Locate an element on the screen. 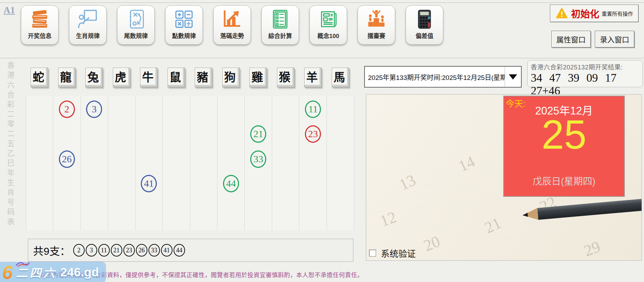 This screenshot has height=282, width=644. toolbar-button-label: 概念100 is located at coordinates (328, 36).